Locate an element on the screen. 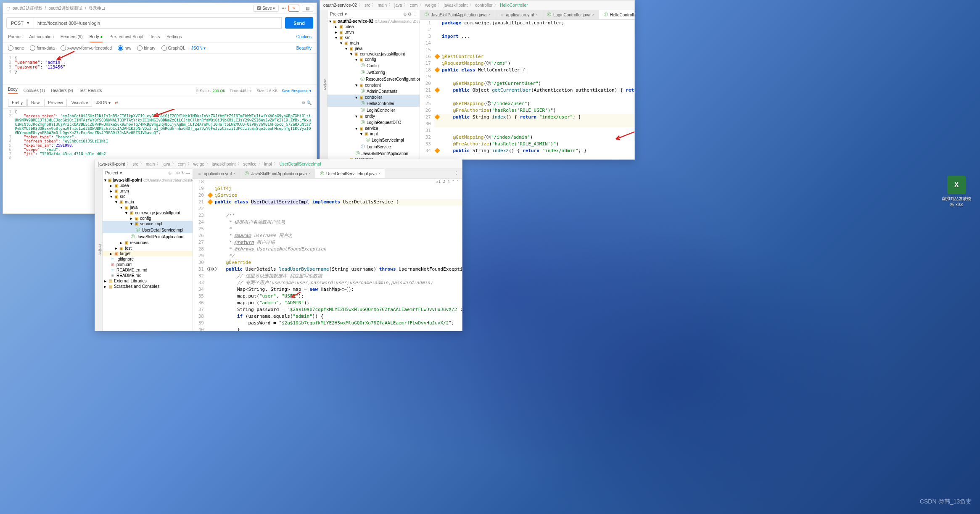 This screenshot has width=980, height=514. tab-yml: ≡application.yml× is located at coordinates (519, 15).